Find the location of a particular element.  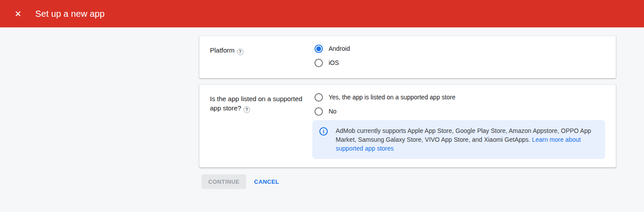

radio-store-no: No is located at coordinates (459, 111).